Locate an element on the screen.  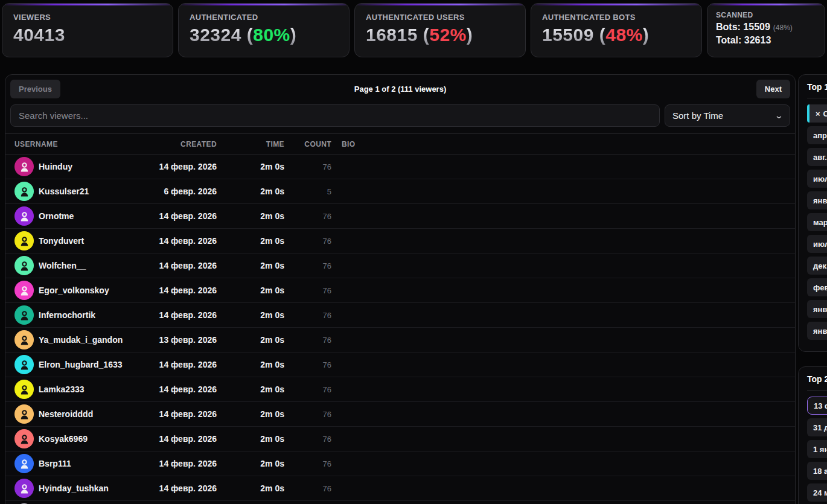
date-filter-item: март is located at coordinates (817, 222).